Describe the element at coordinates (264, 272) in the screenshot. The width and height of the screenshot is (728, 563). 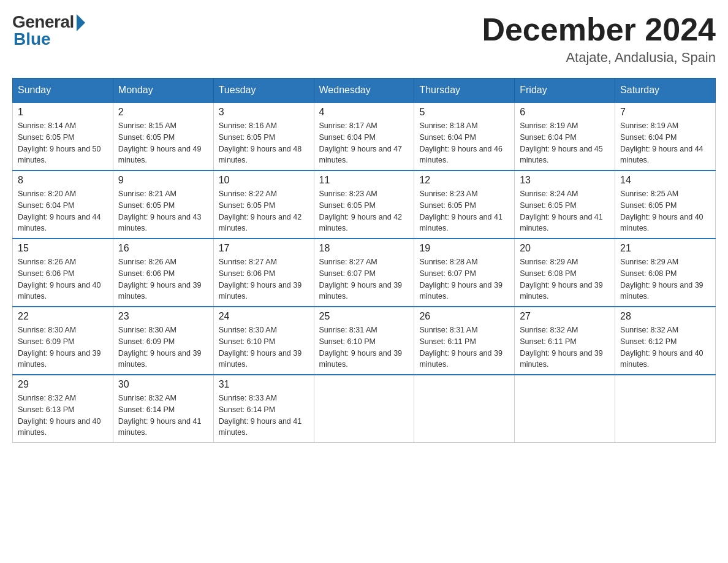
I see `calendar-cell: 17Sunrise: 8:27 AMSunset: 6:06 PMDayligh…` at that location.